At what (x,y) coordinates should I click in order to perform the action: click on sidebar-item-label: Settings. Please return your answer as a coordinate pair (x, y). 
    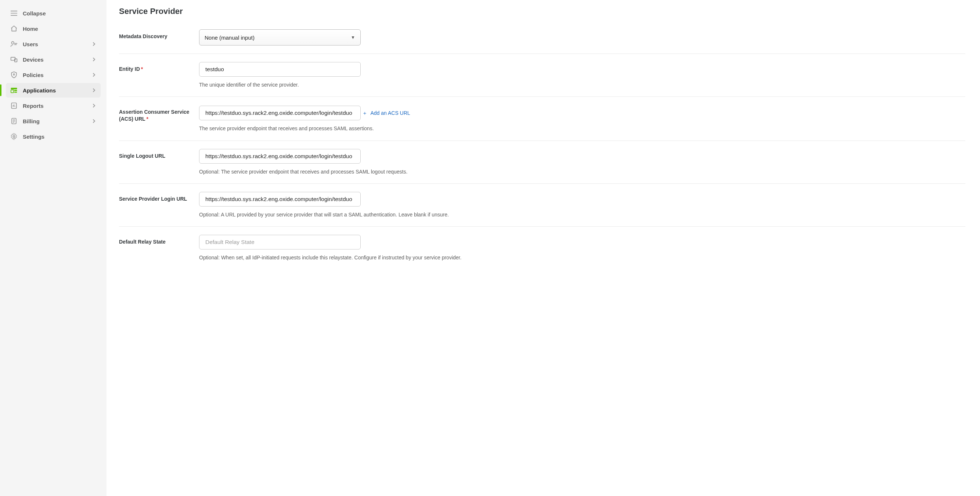
    Looking at the image, I should click on (33, 137).